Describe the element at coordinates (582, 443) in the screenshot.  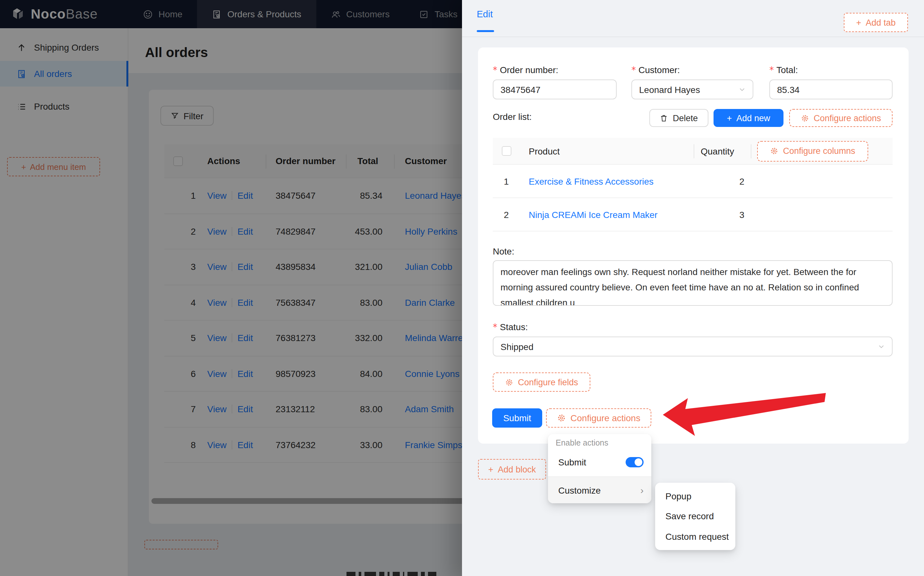
I see `dropdown-group-header: Enable actions` at that location.